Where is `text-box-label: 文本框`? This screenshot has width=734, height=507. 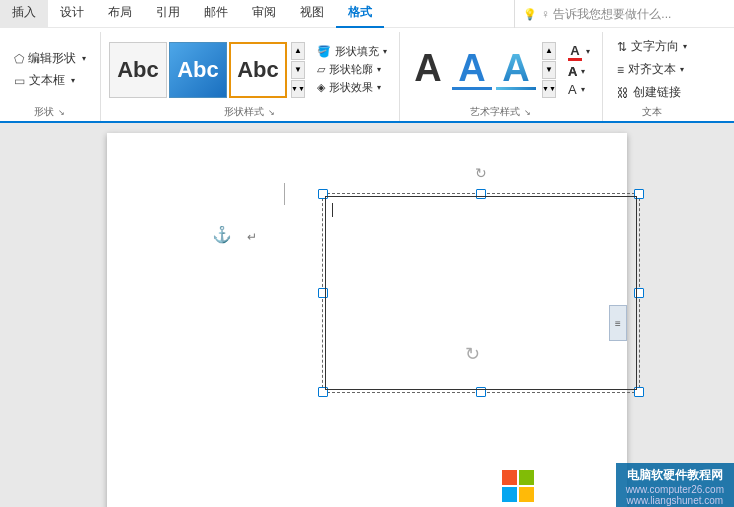
text-box-label: 文本框 is located at coordinates (47, 80).